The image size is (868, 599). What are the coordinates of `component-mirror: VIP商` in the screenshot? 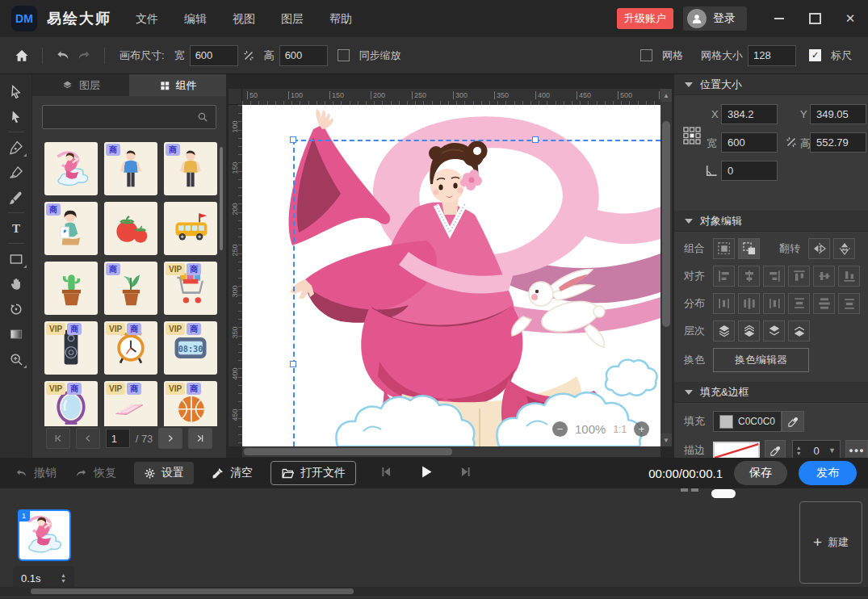 It's located at (71, 404).